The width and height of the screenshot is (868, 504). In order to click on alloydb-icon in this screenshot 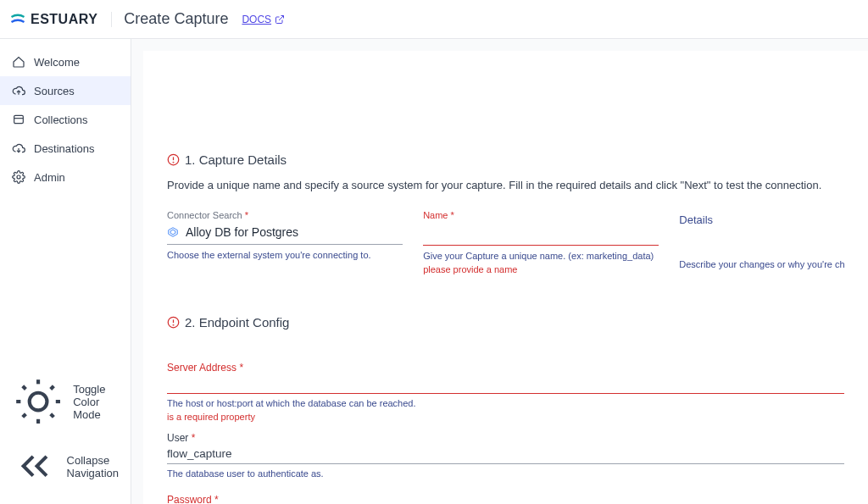, I will do `click(173, 232)`.